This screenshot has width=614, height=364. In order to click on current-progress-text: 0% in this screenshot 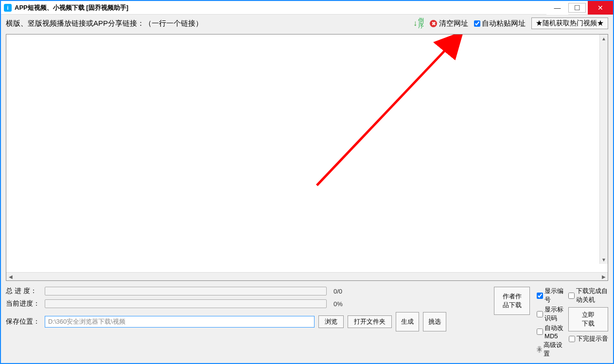, I will do `click(338, 304)`.